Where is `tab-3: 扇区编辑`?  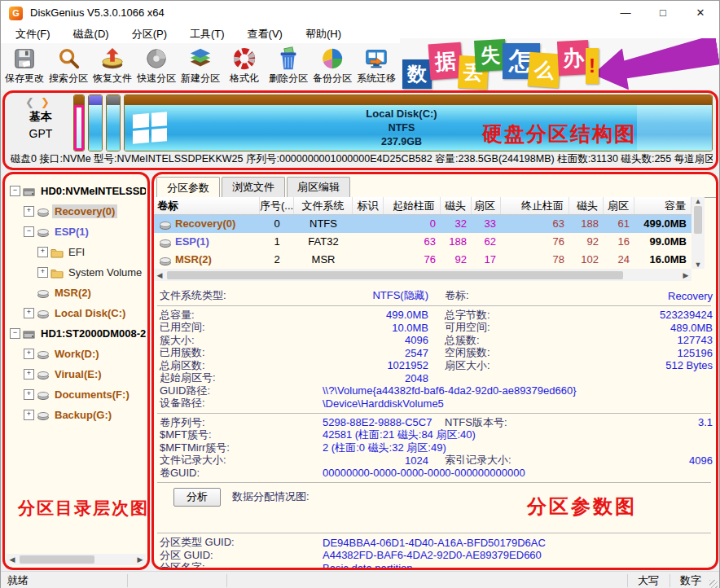 tab-3: 扇区编辑 is located at coordinates (318, 187).